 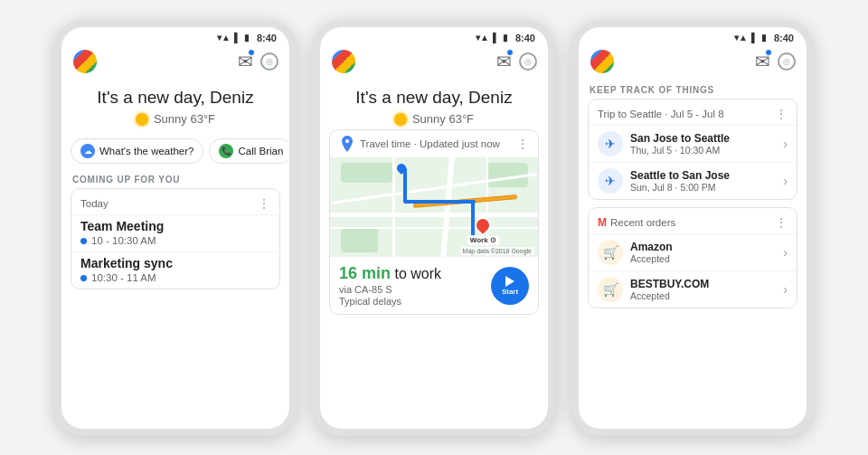 I want to click on order-left-0: 🛒 Amazon Accepted, so click(x=635, y=252).